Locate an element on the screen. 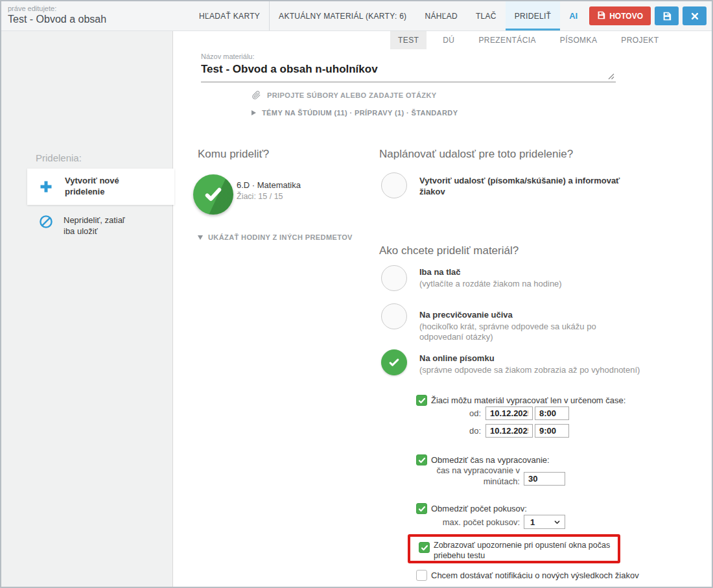 The image size is (713, 588). duration-field-label: čas na vypracovanie v minútach: is located at coordinates (473, 476).